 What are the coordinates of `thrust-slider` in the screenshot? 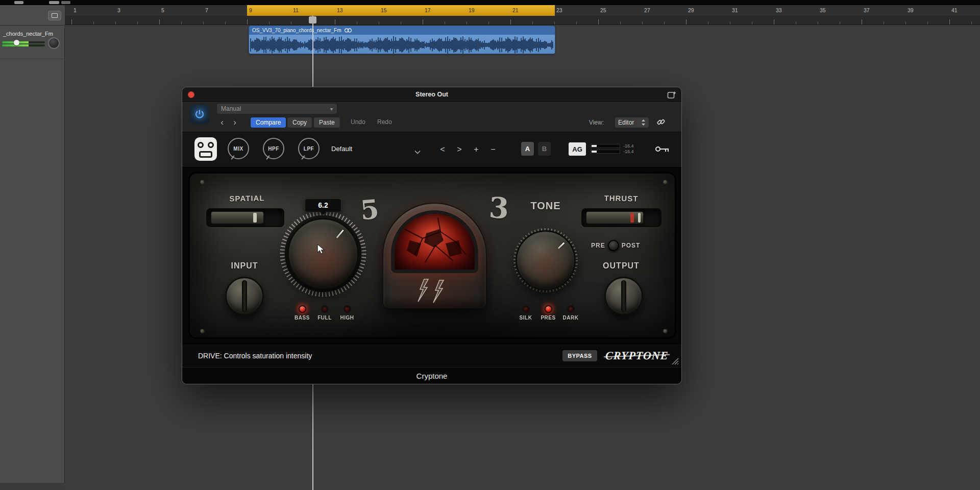 It's located at (622, 217).